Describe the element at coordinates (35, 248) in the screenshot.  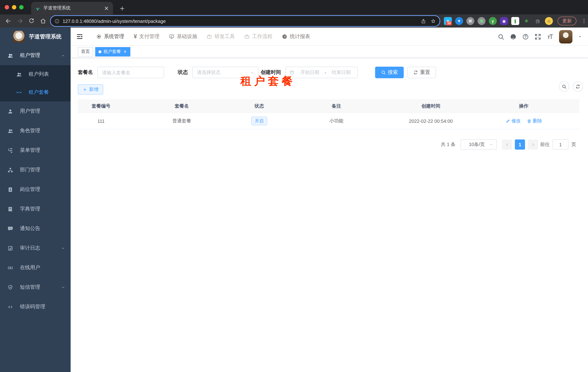
I see `sidebar-item-audit-log: 审计日志` at that location.